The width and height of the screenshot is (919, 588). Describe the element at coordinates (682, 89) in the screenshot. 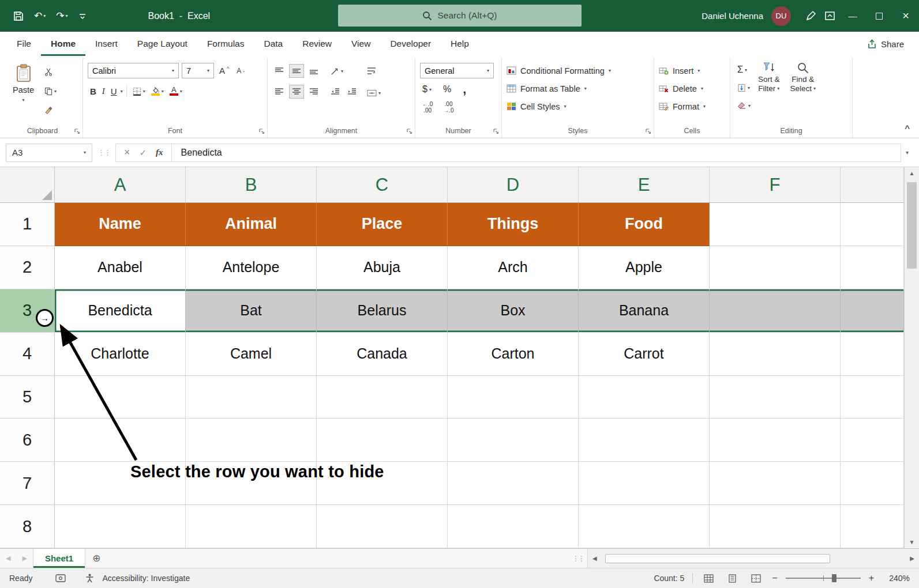

I see `delete-cells-button: Delete ▾` at that location.